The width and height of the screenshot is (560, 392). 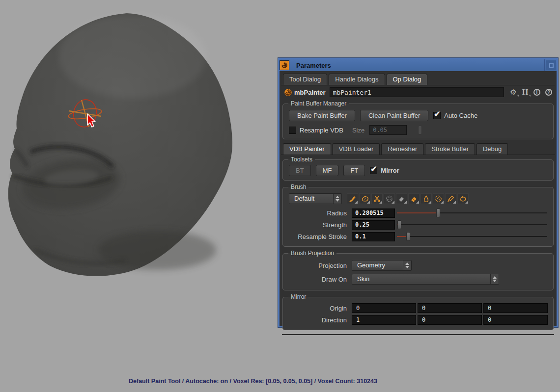 I want to click on status-bar: Default Paint Tool / Autocache: on / Vox…, so click(x=253, y=381).